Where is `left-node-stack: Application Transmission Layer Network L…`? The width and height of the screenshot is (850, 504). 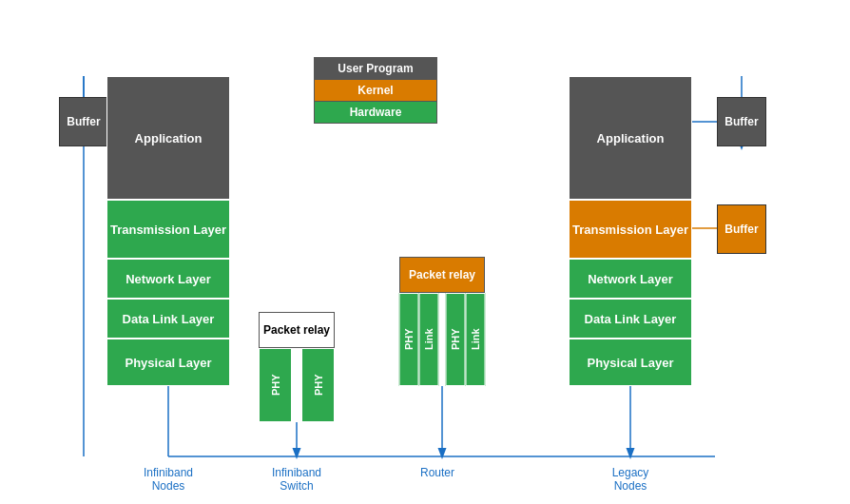
left-node-stack: Application Transmission Layer Network L… is located at coordinates (168, 231).